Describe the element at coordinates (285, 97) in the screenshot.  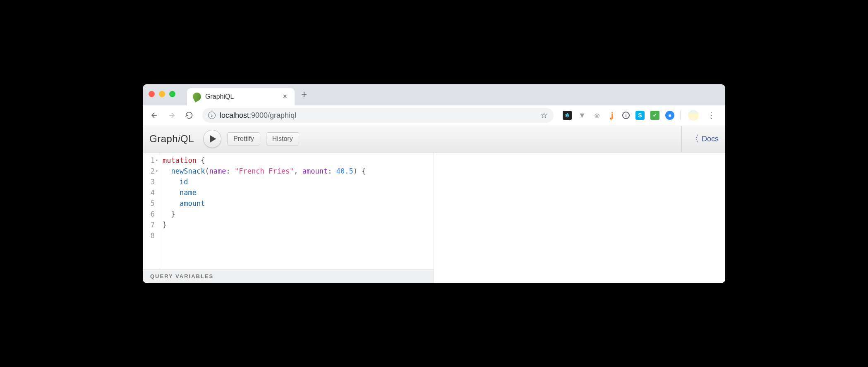
I see `close-icon: ×` at that location.